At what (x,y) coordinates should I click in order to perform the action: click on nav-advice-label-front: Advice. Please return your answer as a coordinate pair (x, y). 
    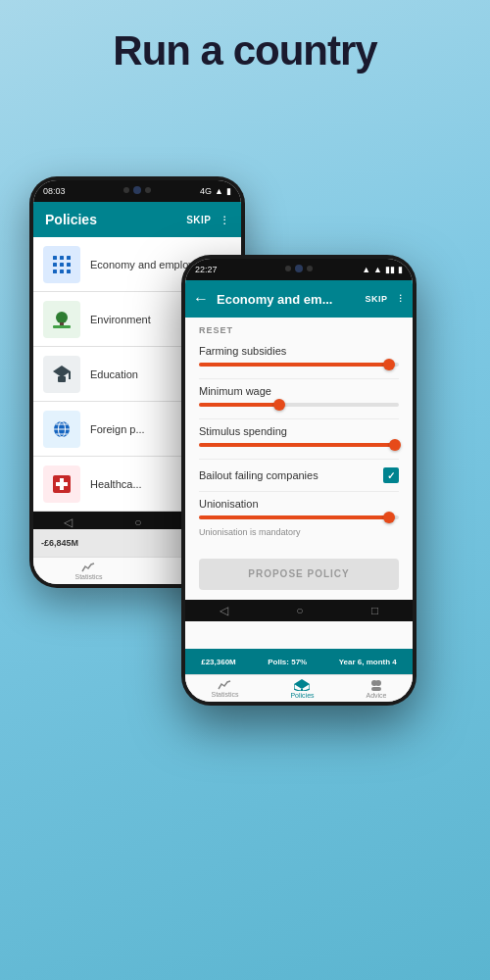
    Looking at the image, I should click on (376, 696).